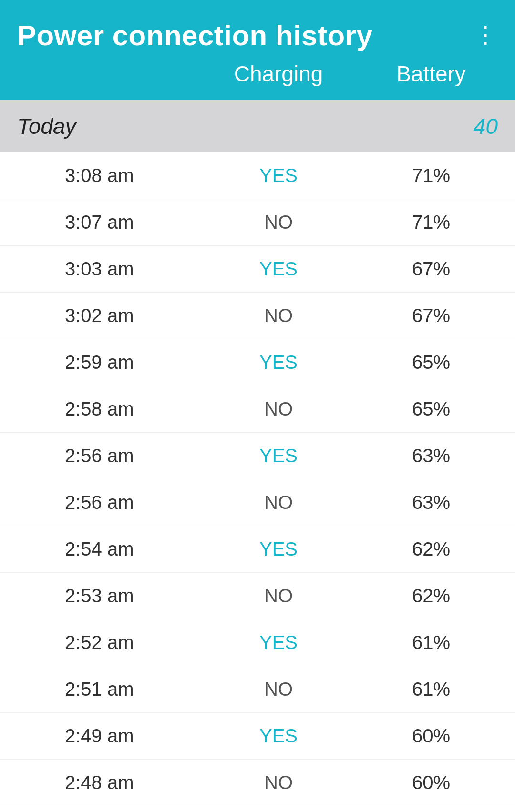  What do you see at coordinates (258, 736) in the screenshot?
I see `table-row: 2:49 amYES60%` at bounding box center [258, 736].